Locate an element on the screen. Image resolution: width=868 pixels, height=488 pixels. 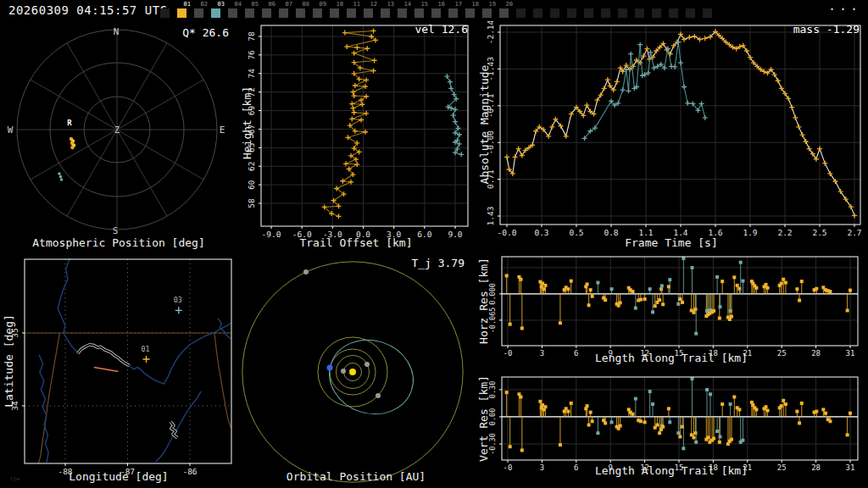
mag-ylabel: Absolute Magnitude is located at coordinates (485, 125).